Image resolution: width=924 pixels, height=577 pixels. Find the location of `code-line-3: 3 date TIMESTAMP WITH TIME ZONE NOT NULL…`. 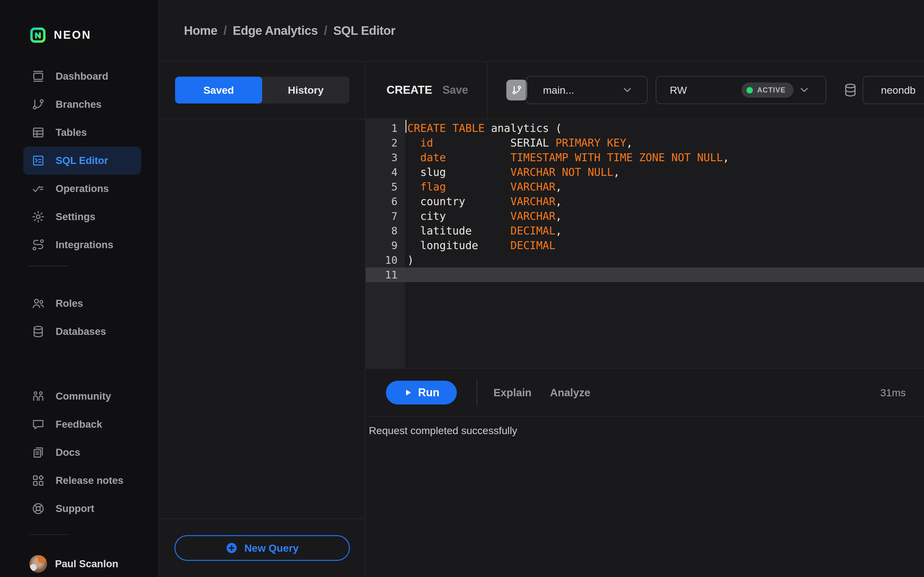

code-line-3: 3 date TIMESTAMP WITH TIME ZONE NOT NULL… is located at coordinates (645, 158).